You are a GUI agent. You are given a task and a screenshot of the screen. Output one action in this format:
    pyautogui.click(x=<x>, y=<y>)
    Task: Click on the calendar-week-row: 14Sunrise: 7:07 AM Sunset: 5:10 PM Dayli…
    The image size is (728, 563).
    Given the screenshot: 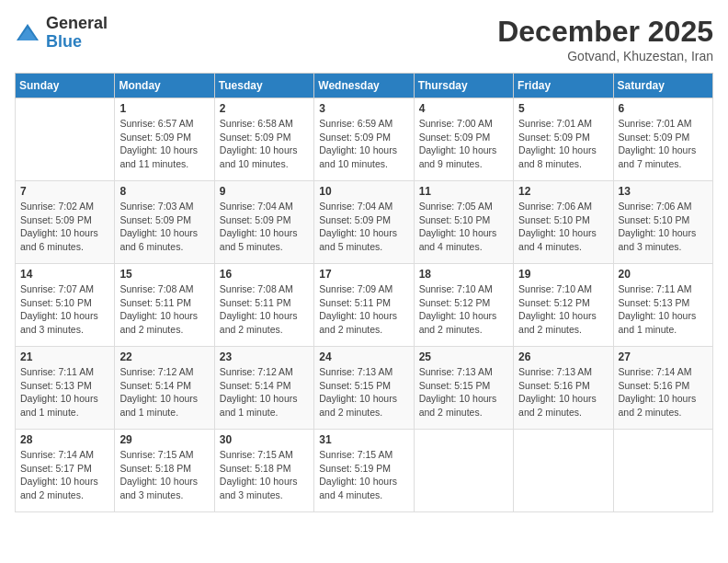 What is the action you would take?
    pyautogui.click(x=364, y=305)
    